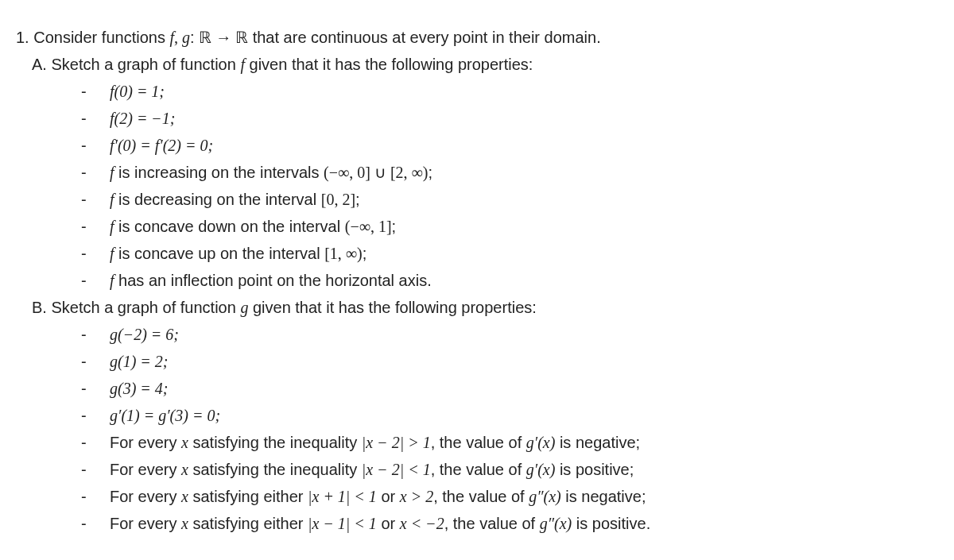 The width and height of the screenshot is (954, 560). What do you see at coordinates (275, 442) in the screenshot?
I see `B5-mid: satisfying the inequality` at bounding box center [275, 442].